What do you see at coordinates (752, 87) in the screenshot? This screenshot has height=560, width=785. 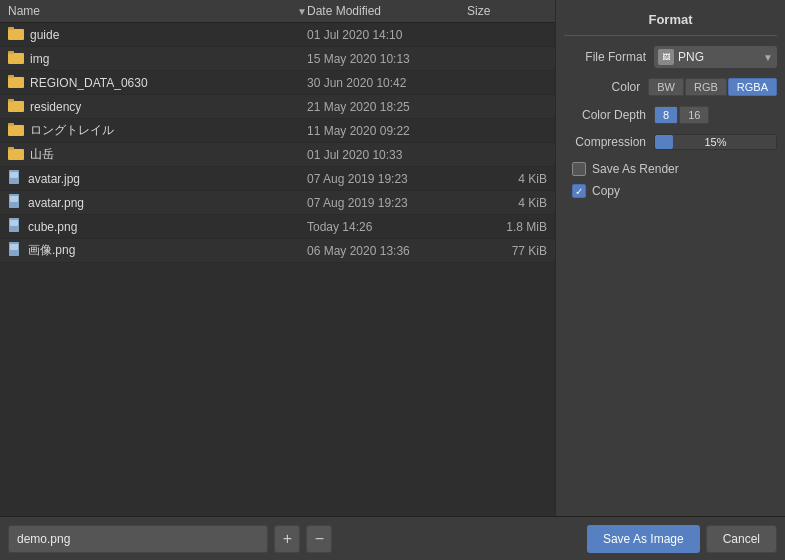 I see `color-btn-rgba: RGBA` at bounding box center [752, 87].